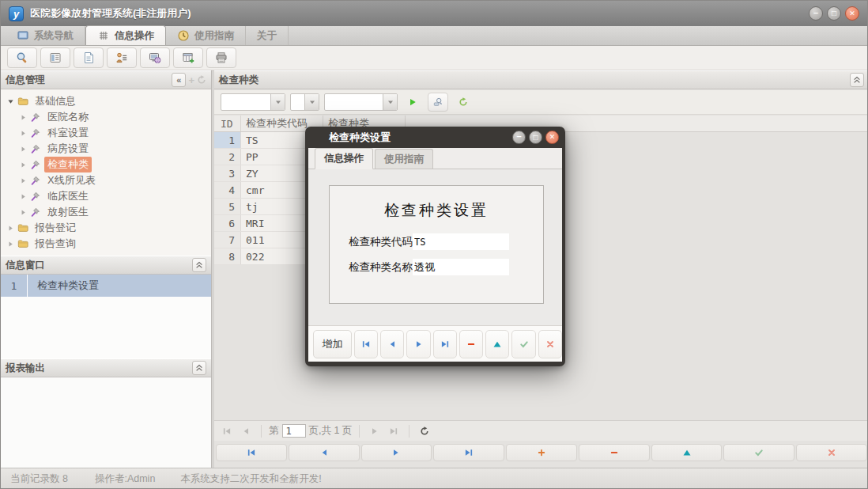 Image resolution: width=868 pixels, height=489 pixels. I want to click on toolbar-search-button, so click(22, 58).